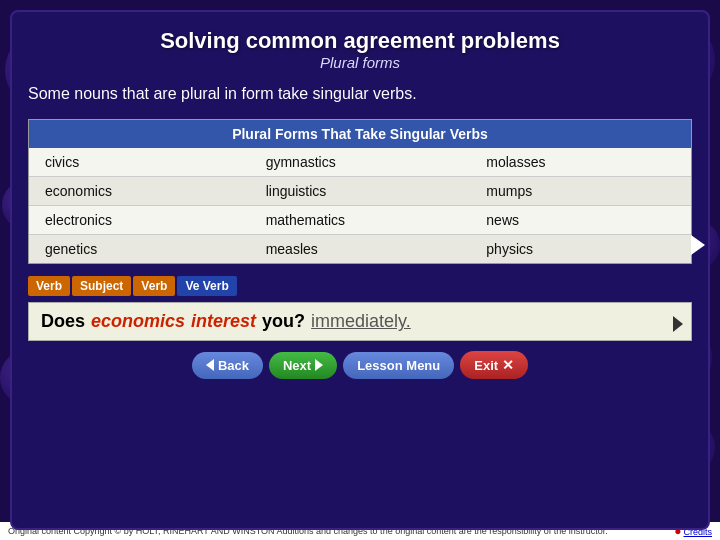  Describe the element at coordinates (360, 134) in the screenshot. I see `table-header: Plural Forms That Take Singular Verbs` at that location.